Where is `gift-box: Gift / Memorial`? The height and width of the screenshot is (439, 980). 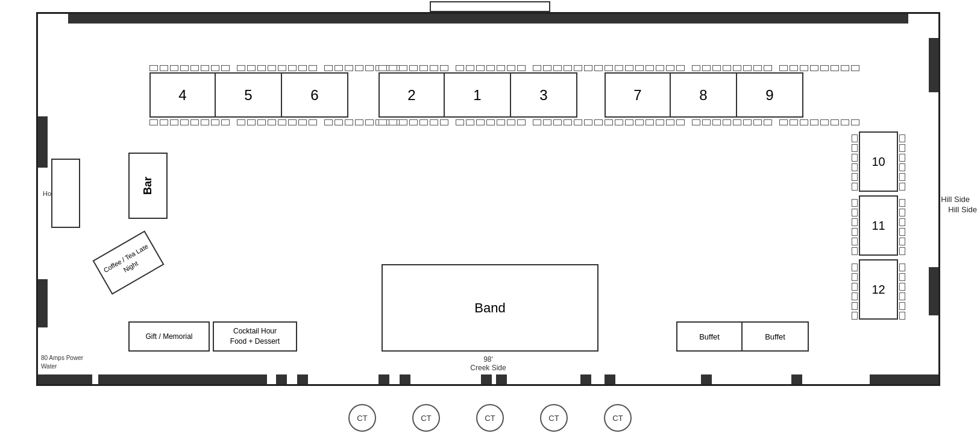 gift-box: Gift / Memorial is located at coordinates (169, 336).